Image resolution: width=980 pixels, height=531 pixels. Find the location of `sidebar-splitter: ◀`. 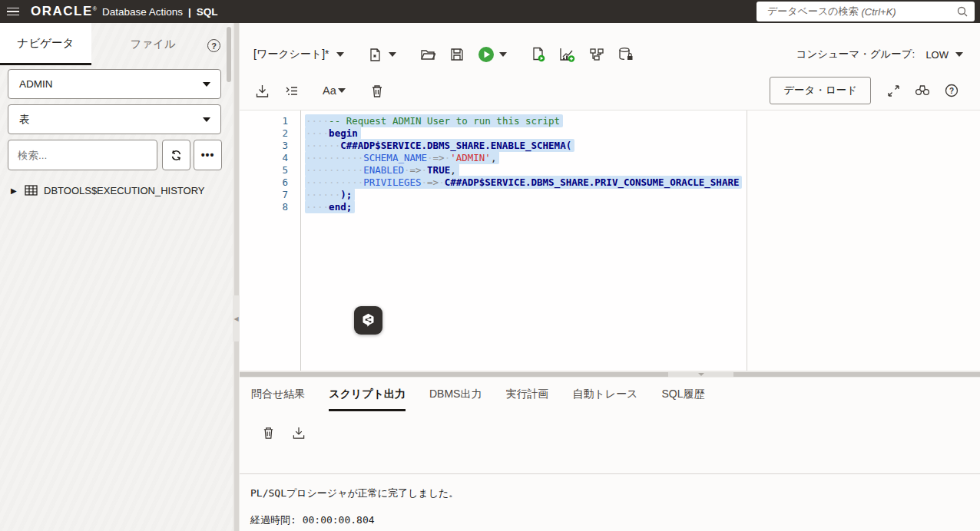

sidebar-splitter: ◀ is located at coordinates (237, 277).